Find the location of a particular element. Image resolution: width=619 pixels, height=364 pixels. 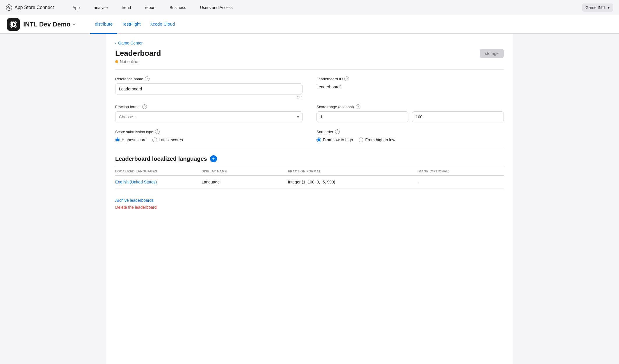

score-range-min-input is located at coordinates (362, 117).